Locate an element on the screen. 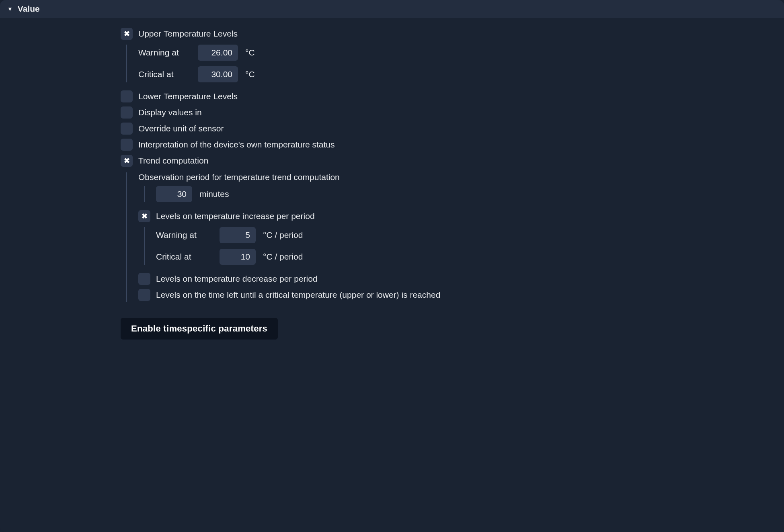 Image resolution: width=784 pixels, height=532 pixels. lower-temp-label: Lower Temperature Levels is located at coordinates (188, 96).